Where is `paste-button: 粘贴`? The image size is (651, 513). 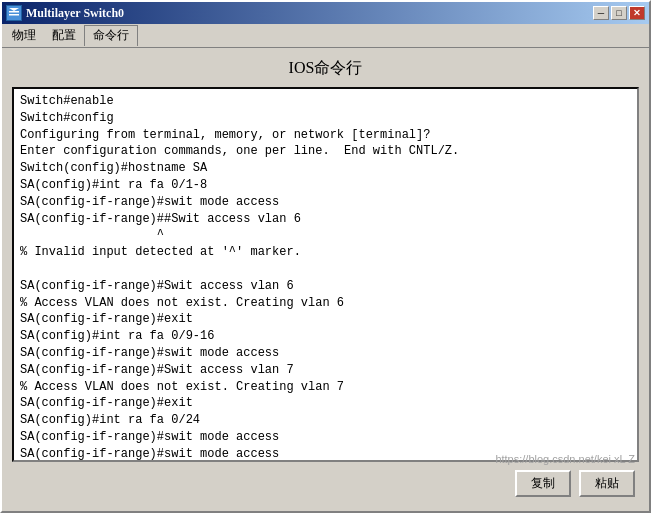 paste-button: 粘贴 is located at coordinates (607, 484).